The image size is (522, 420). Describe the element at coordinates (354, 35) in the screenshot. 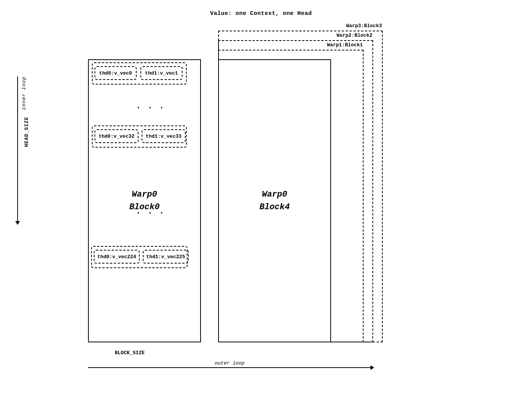

I see `warp2-label: Warp2:Block2` at that location.